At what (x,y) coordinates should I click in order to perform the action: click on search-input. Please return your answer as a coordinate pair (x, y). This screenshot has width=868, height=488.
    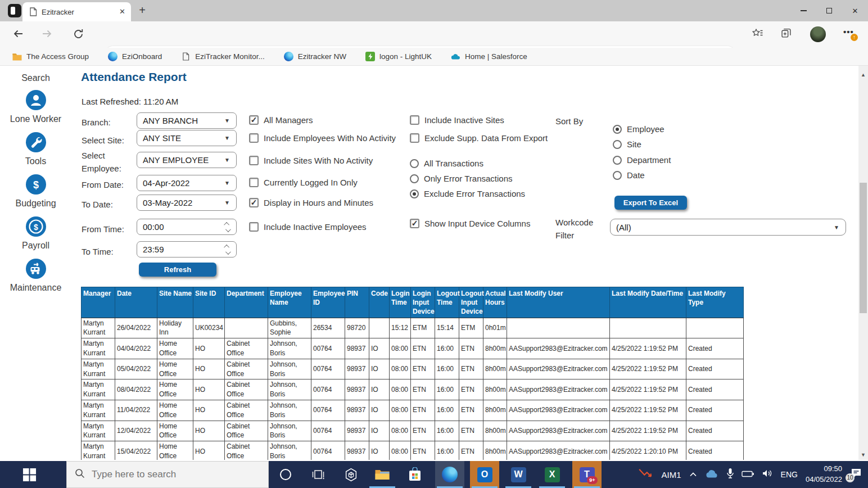
    Looking at the image, I should click on (170, 475).